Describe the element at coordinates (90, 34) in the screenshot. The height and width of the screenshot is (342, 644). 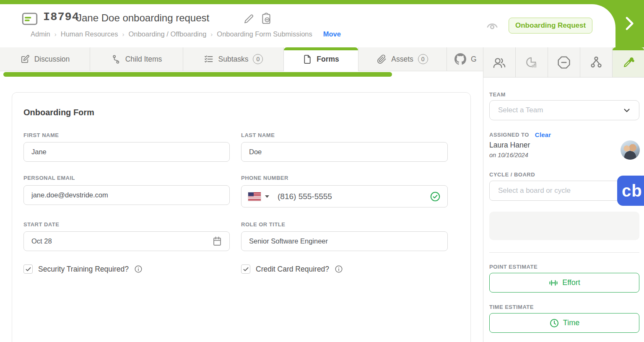
I see `breadcrumb-item-human-resources: Human Resources` at that location.